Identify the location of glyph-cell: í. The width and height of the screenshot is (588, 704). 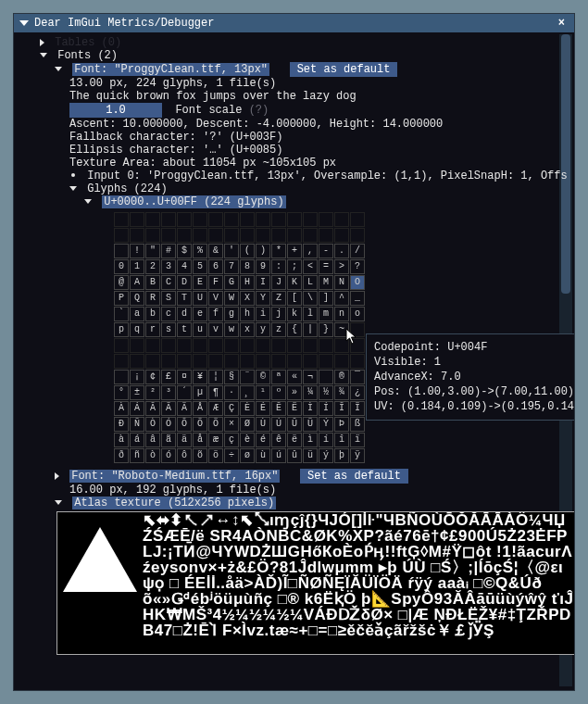
(326, 440).